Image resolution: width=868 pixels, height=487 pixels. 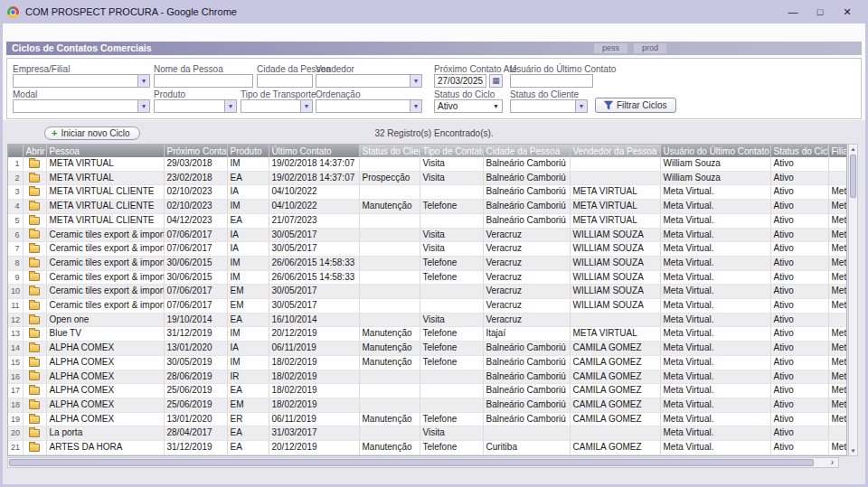 What do you see at coordinates (427, 320) in the screenshot?
I see `table-row: 12Open one19/10/2014EA16/10/2014VisitaVe…` at bounding box center [427, 320].